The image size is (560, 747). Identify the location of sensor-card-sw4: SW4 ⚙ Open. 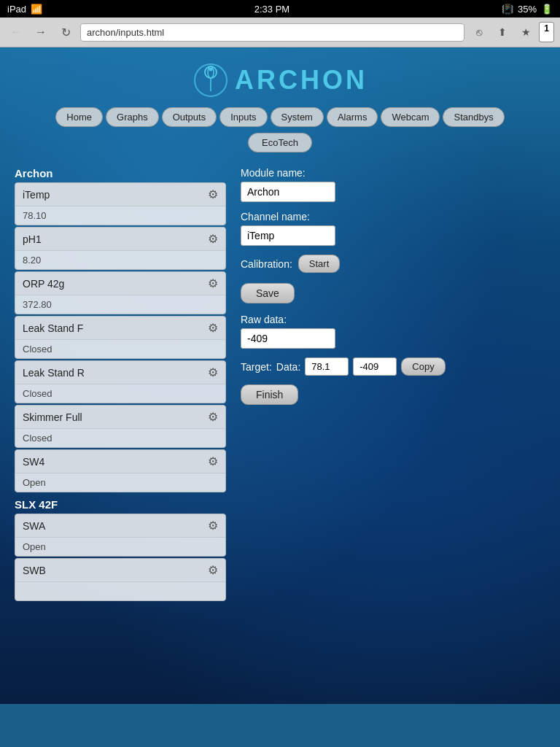
(120, 471).